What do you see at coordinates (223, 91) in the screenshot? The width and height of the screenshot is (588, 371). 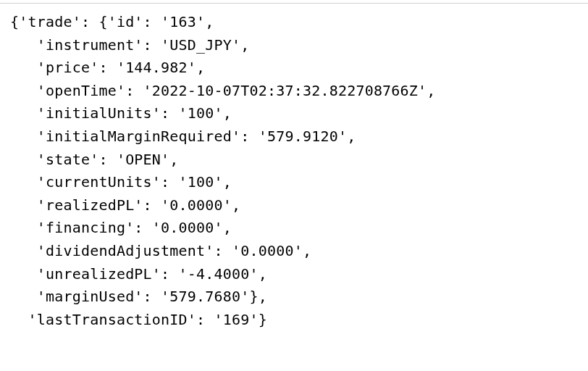 I see `code-line: 'openTime': '2022-10-07T02:37:32.8227087…` at bounding box center [223, 91].